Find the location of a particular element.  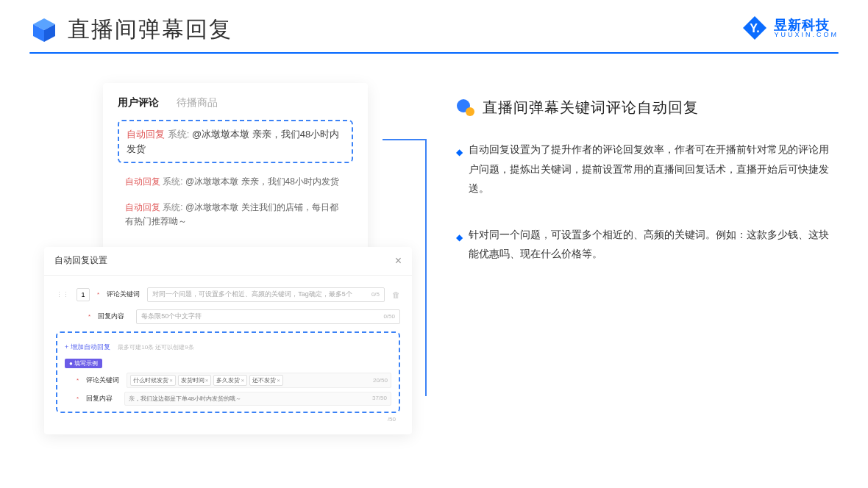

reply-input: 每条限50个中文字符 0/50 is located at coordinates (268, 317).